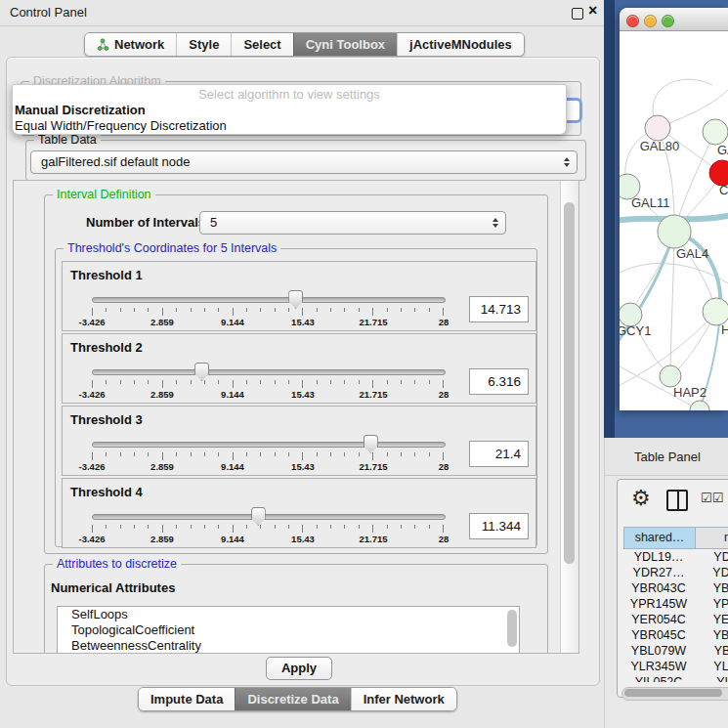 This screenshot has height=728, width=728. Describe the element at coordinates (711, 620) in the screenshot. I see `table-cell: YER0` at that location.